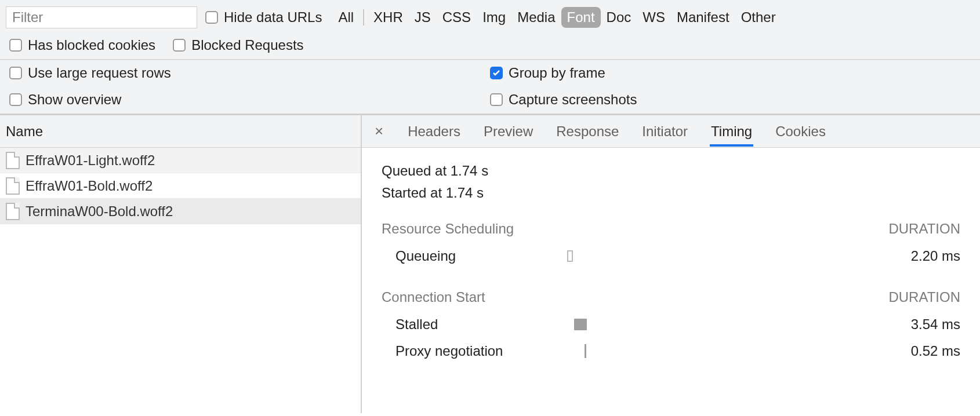 The height and width of the screenshot is (416, 980). I want to click on request-row: EffraW01-Bold.woff2, so click(180, 186).